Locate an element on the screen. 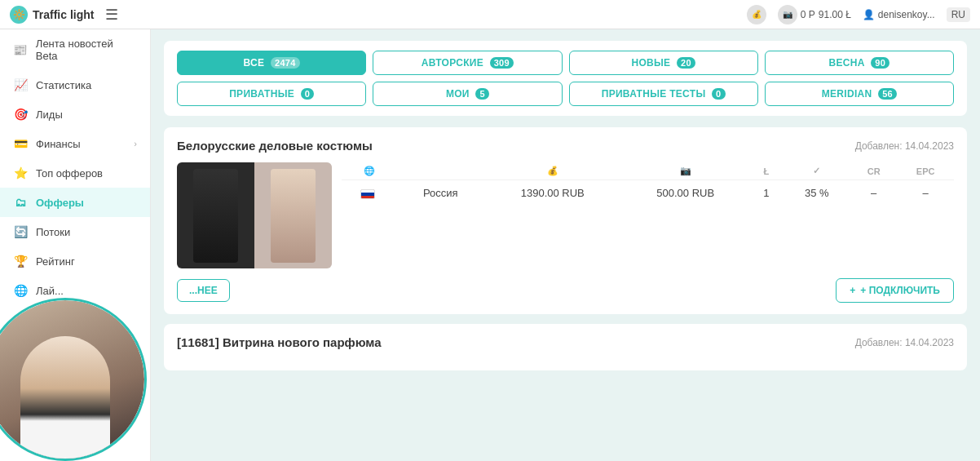 Image resolution: width=980 pixels, height=461 pixels. filter-private-tests-button: ПРИВАТНЫЕ ТЕСТЫ 0 is located at coordinates (664, 94).